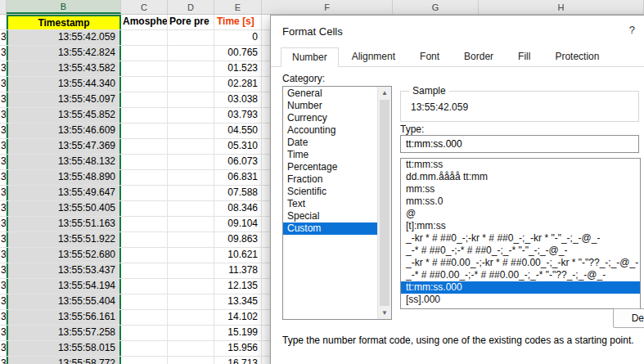  What do you see at coordinates (327, 7) in the screenshot?
I see `column-header-f: F` at bounding box center [327, 7].